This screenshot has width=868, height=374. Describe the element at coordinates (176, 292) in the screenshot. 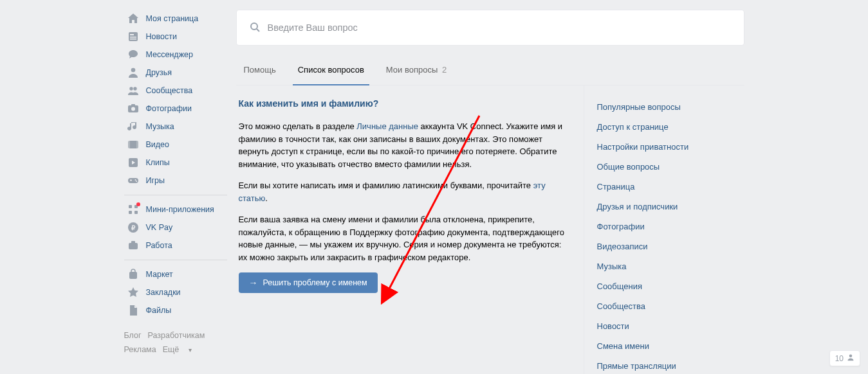

I see `sidebar-item-bookmark: Закладки` at that location.